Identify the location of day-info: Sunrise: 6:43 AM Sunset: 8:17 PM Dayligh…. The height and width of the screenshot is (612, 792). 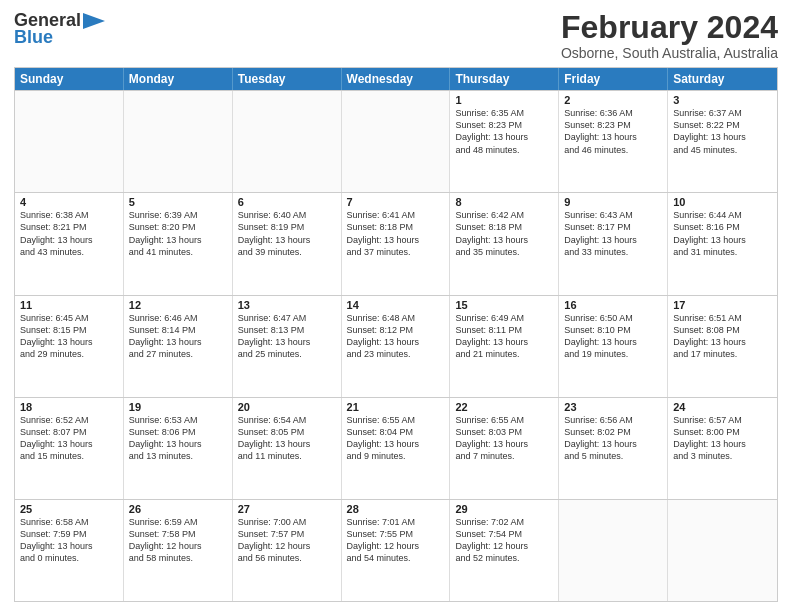
(613, 234).